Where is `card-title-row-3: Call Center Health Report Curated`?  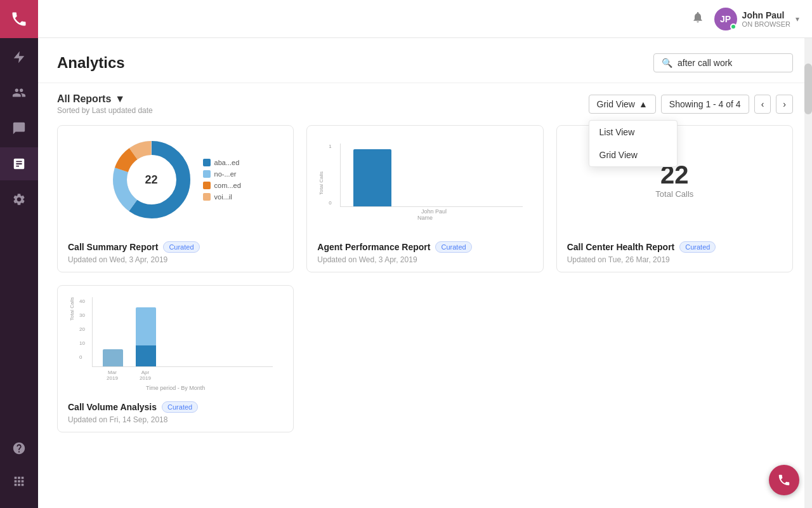
card-title-row-3: Call Center Health Report Curated is located at coordinates (675, 247).